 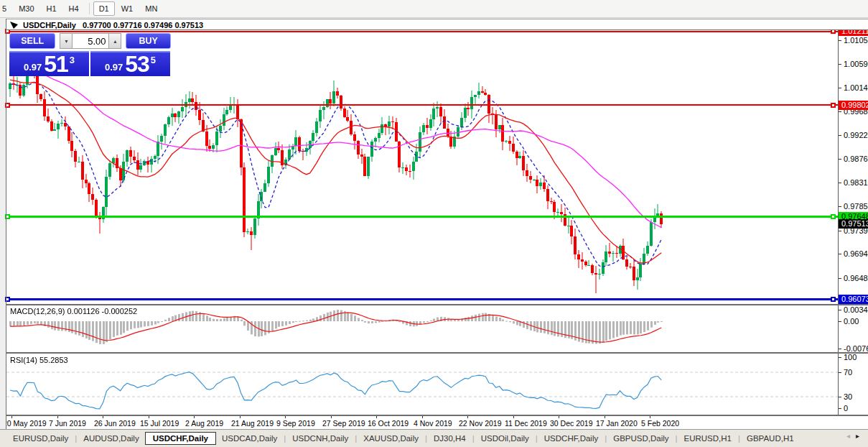 What do you see at coordinates (846, 408) in the screenshot?
I see `rsi-axis-label: 0` at bounding box center [846, 408].